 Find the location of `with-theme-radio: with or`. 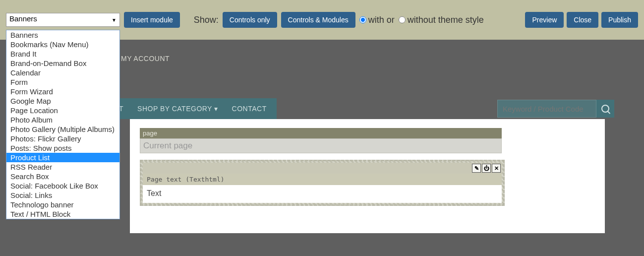

with-theme-radio: with or is located at coordinates (377, 20).